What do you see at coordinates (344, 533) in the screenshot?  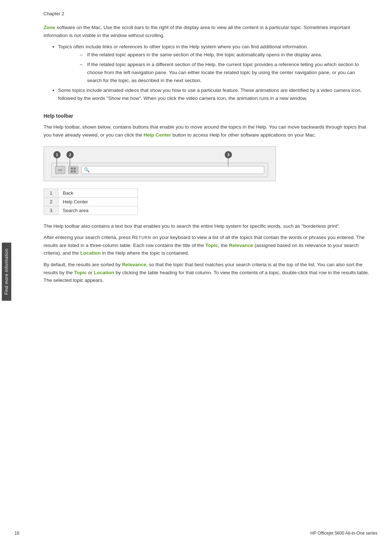 I see `footer-product: HP Officejet 5600 All-in-One series` at bounding box center [344, 533].